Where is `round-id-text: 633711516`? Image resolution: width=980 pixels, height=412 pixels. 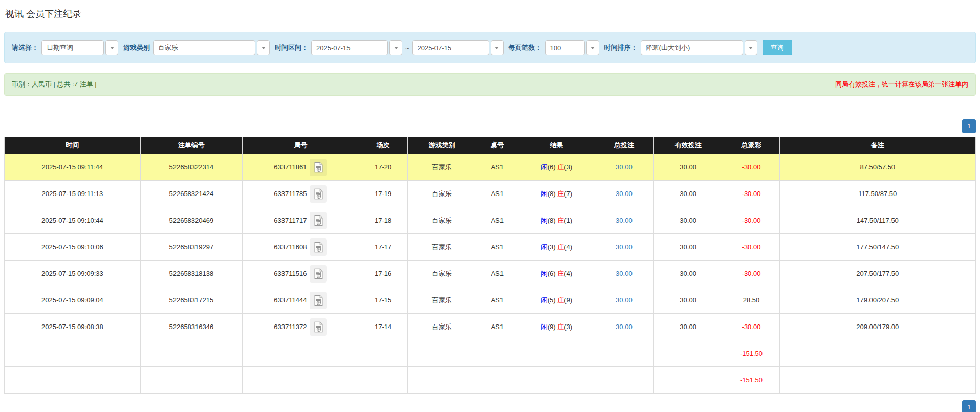
round-id-text: 633711516 is located at coordinates (290, 273).